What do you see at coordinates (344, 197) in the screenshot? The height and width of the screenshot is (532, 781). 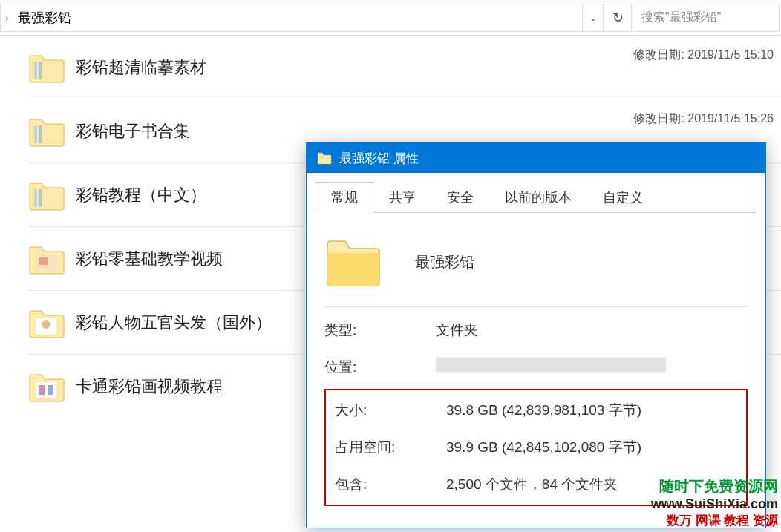 I see `tab-general: 常规` at bounding box center [344, 197].